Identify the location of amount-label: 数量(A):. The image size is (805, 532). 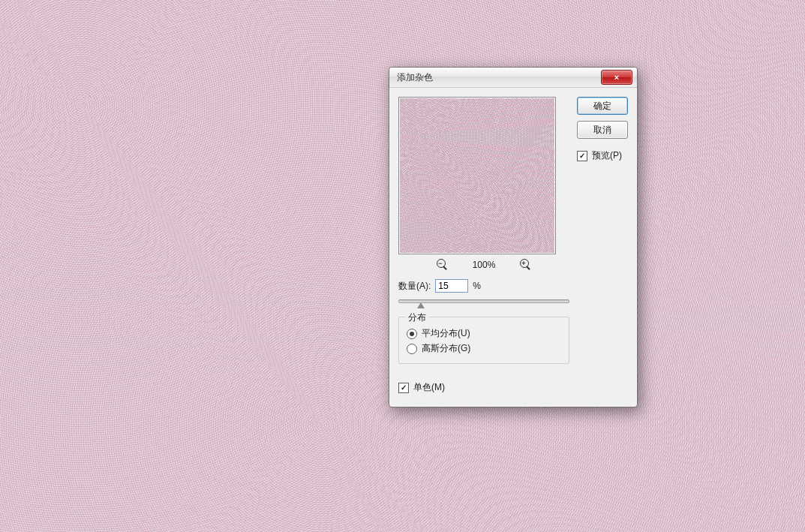
(414, 287).